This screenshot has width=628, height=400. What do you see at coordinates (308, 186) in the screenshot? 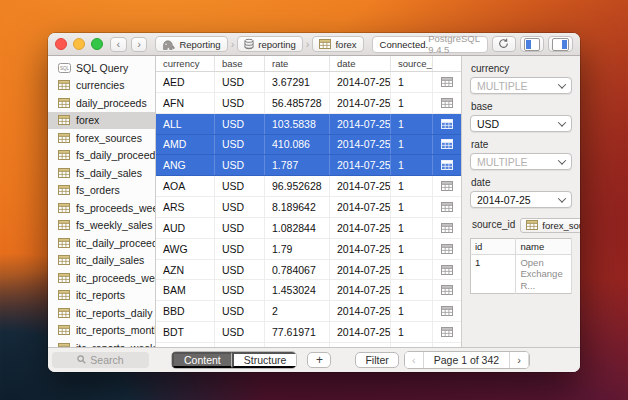
I see `table-row-aoa: AOAUSD96.9526282014-07-251` at bounding box center [308, 186].